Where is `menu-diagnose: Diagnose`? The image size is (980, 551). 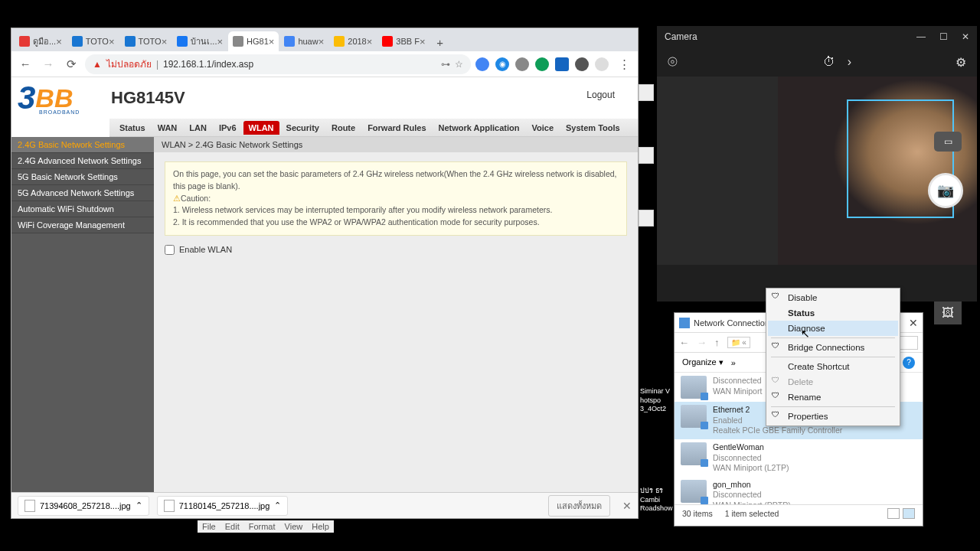 menu-diagnose: Diagnose is located at coordinates (833, 328).